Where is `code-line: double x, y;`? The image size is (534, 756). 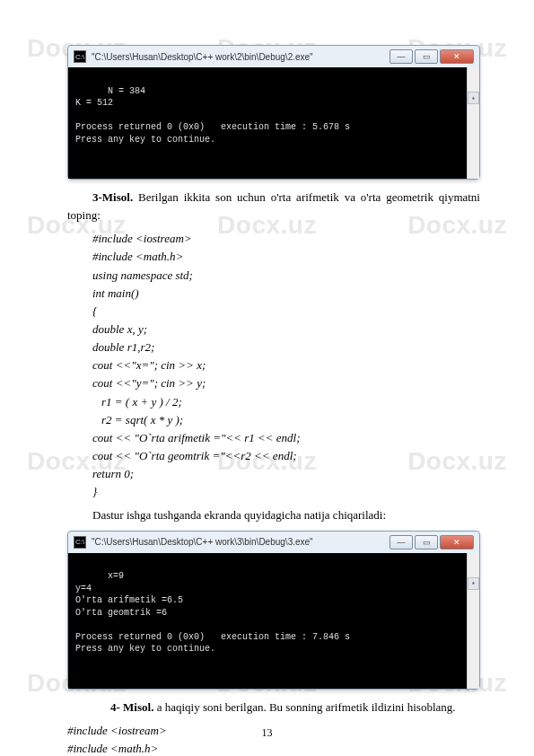
code-line: double x, y; is located at coordinates (274, 330).